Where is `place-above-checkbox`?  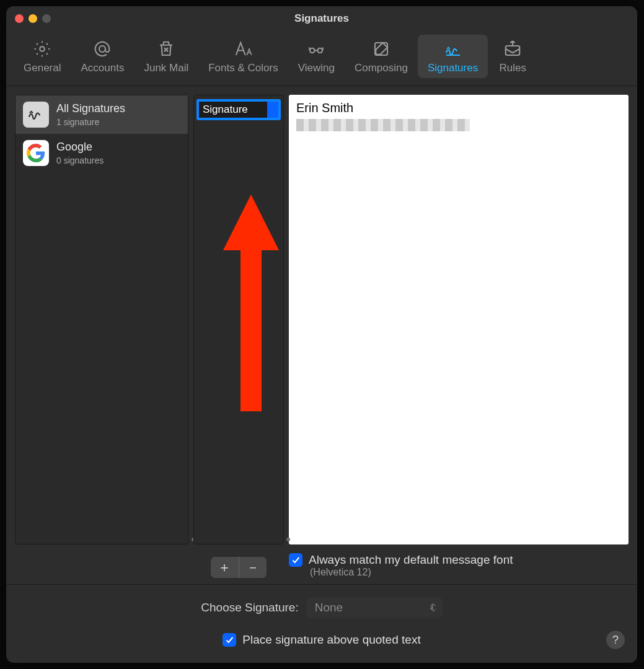 place-above-checkbox is located at coordinates (229, 640).